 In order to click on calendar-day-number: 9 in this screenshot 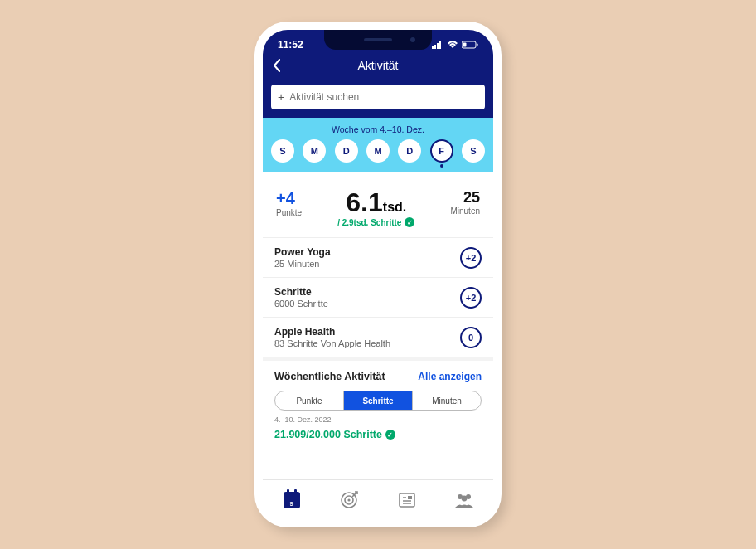, I will do `click(292, 504)`.